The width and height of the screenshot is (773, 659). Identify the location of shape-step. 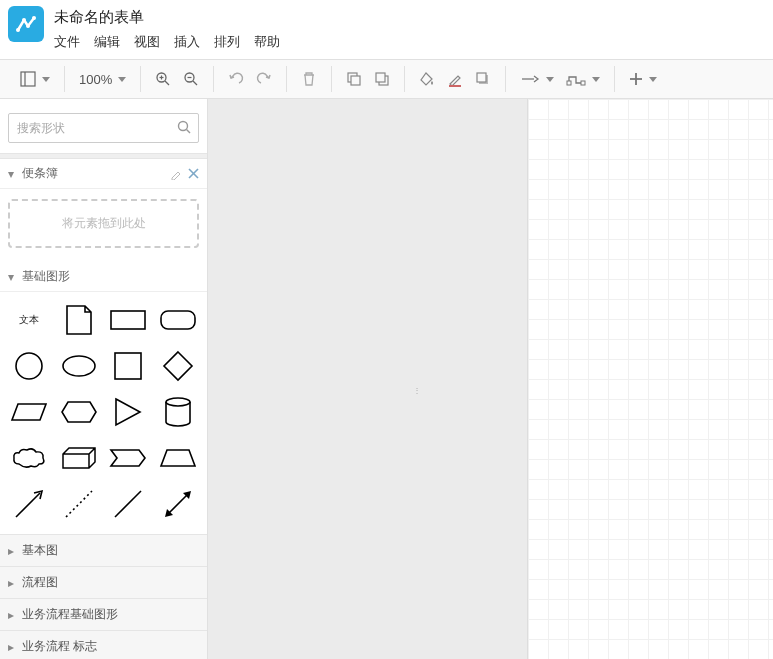
(129, 458).